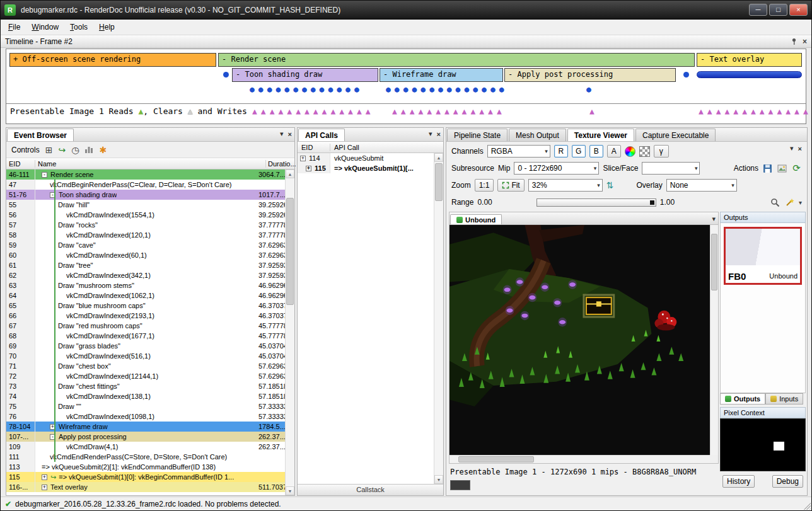 The image size is (812, 511). What do you see at coordinates (763, 413) in the screenshot?
I see `pixel-context-header: Pixel Context` at bounding box center [763, 413].